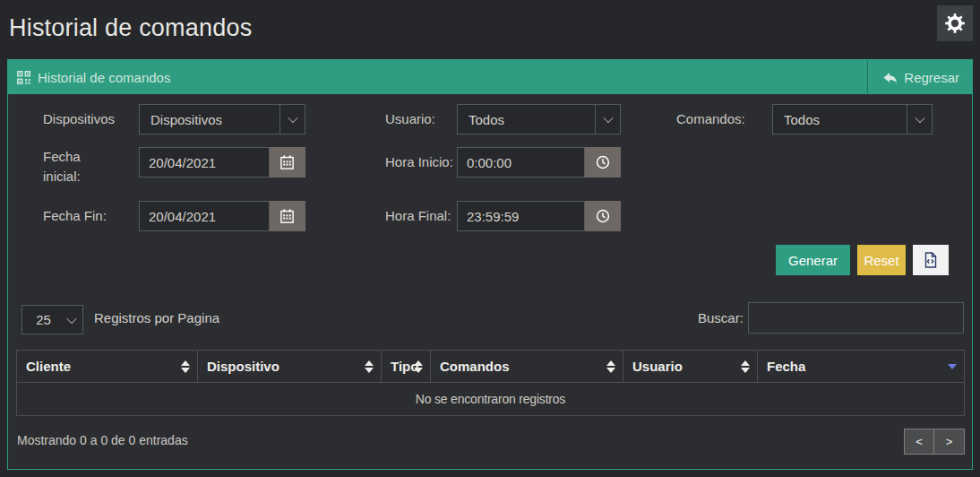 The height and width of the screenshot is (477, 980). What do you see at coordinates (862, 367) in the screenshot?
I see `column-header-fecha: Fecha` at bounding box center [862, 367].